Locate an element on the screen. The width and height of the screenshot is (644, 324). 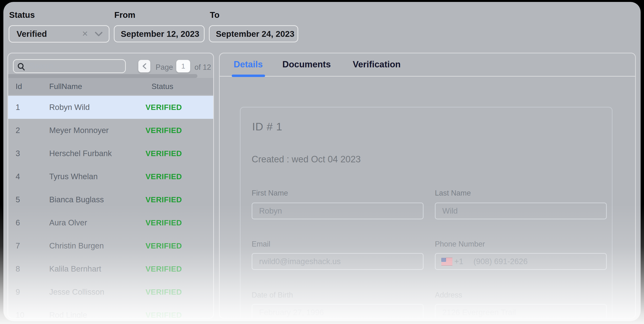
phone-country-code: +1 is located at coordinates (459, 261).